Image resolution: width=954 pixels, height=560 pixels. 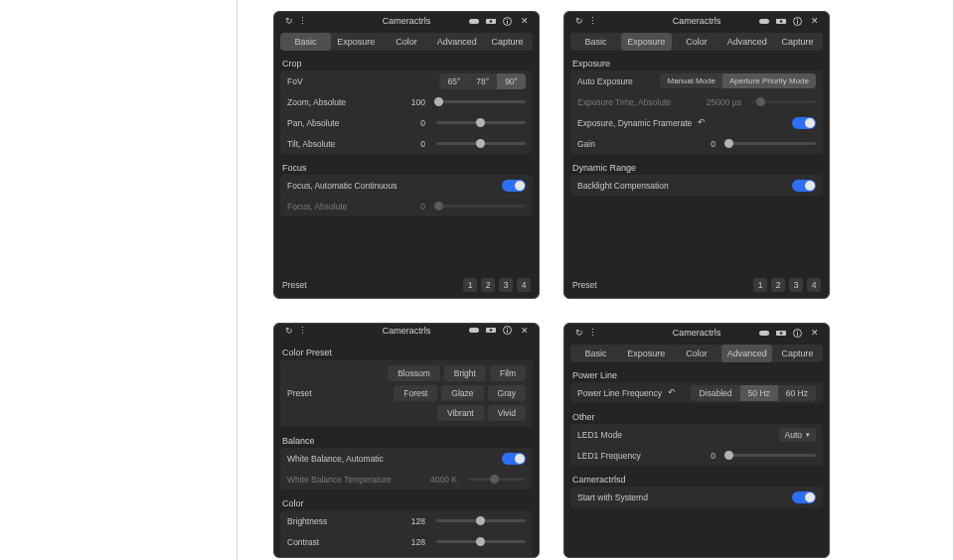 What do you see at coordinates (508, 373) in the screenshot?
I see `cp-film: Film` at bounding box center [508, 373].